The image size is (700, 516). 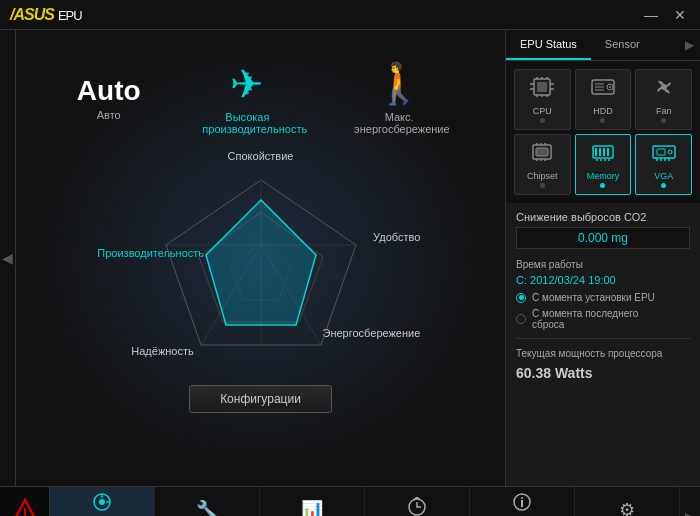 What do you see at coordinates (542, 164) in the screenshot?
I see `sensor-chipset: Chipset` at bounding box center [542, 164].